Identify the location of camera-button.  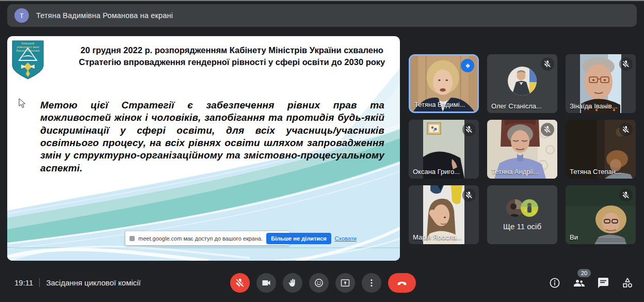
(266, 283).